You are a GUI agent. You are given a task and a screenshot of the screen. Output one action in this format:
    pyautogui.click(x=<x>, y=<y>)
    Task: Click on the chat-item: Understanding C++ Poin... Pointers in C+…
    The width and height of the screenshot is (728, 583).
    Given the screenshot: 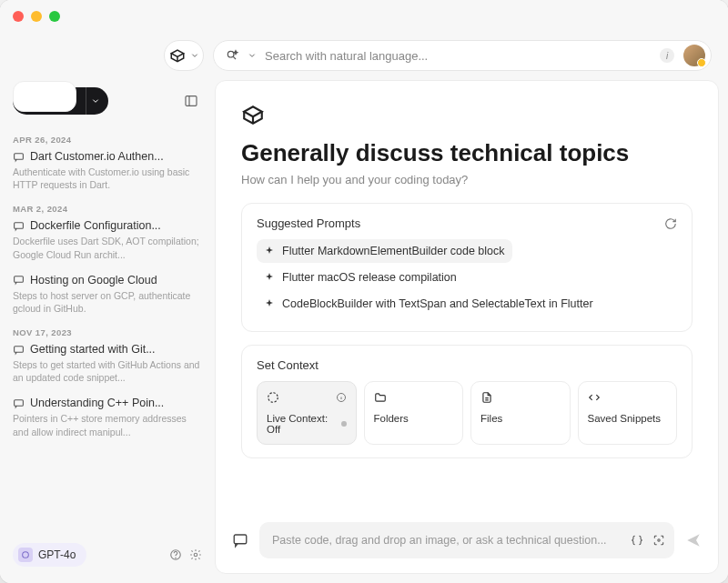 What is the action you would take?
    pyautogui.click(x=107, y=417)
    